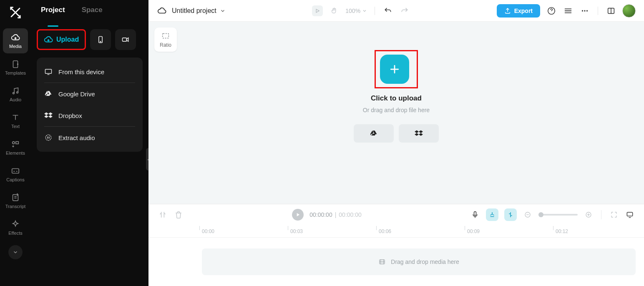 The width and height of the screenshot is (644, 286). What do you see at coordinates (350, 215) in the screenshot?
I see `total-time: 00:00:00` at bounding box center [350, 215].